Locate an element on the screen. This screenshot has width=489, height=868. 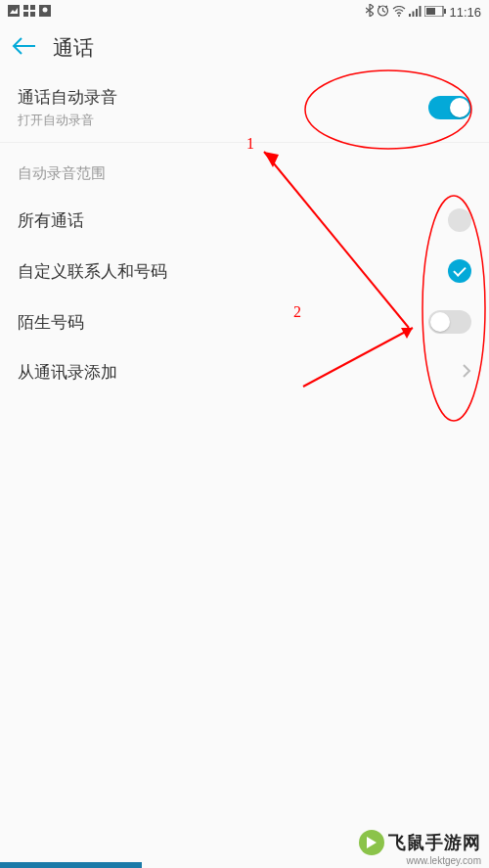
custom-contacts-title: 自定义联系人和号码 is located at coordinates (233, 272).